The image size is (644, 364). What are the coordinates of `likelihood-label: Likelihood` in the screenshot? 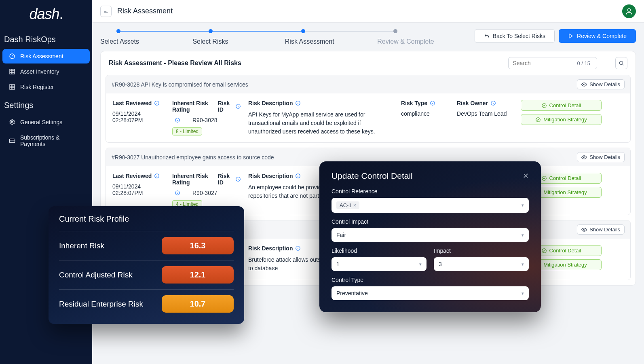 It's located at (379, 251).